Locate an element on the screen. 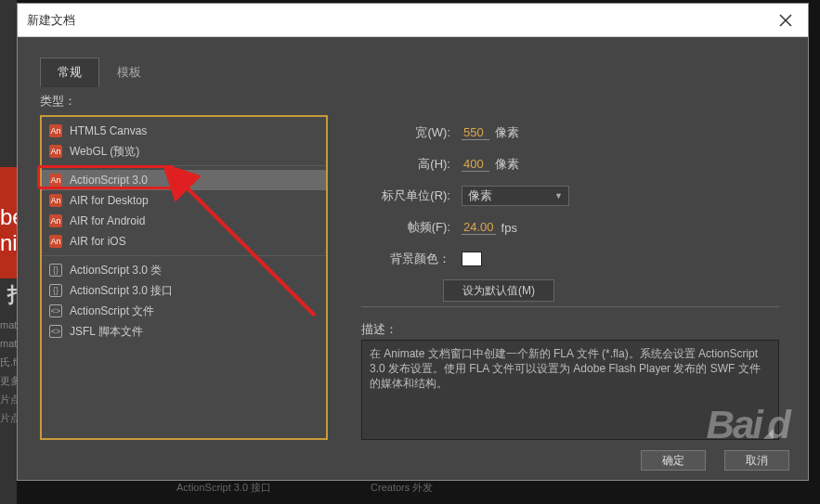  ruler-unit-value: 像素 is located at coordinates (480, 196).